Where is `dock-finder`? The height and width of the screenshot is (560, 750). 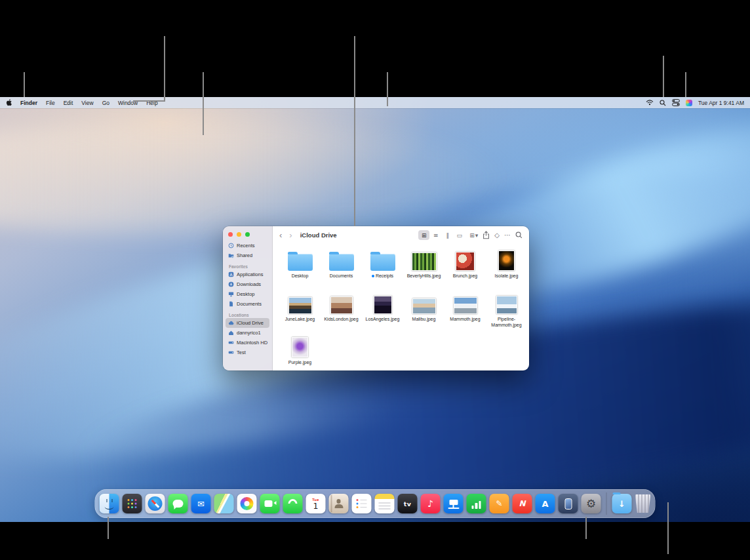
dock-finder is located at coordinates (109, 504).